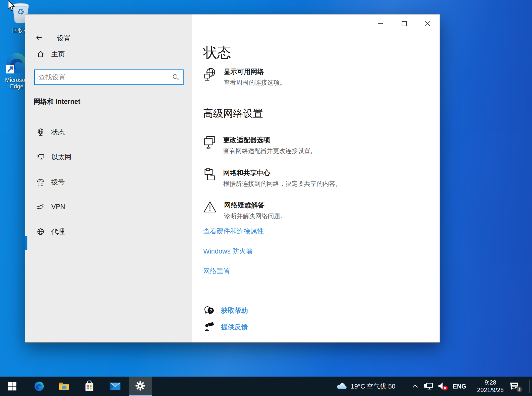 The image size is (532, 396). What do you see at coordinates (404, 24) in the screenshot?
I see `maximize-icon` at bounding box center [404, 24].